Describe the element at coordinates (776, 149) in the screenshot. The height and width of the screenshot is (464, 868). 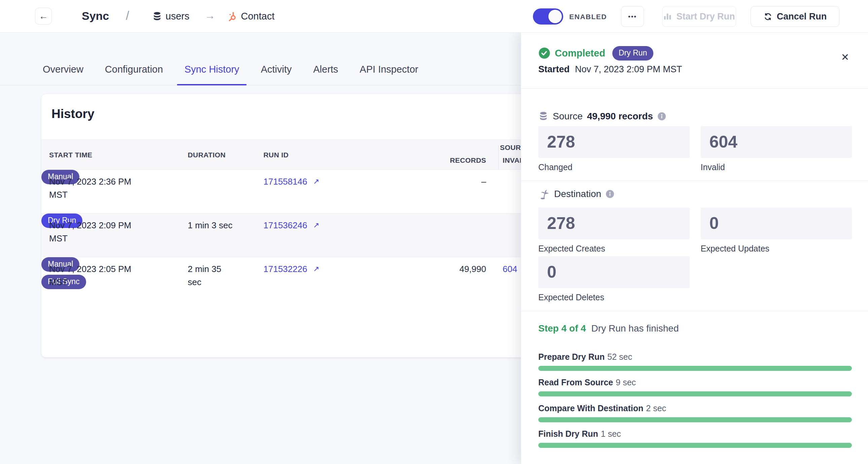
I see `stat-invalid: 604 Invalid` at that location.